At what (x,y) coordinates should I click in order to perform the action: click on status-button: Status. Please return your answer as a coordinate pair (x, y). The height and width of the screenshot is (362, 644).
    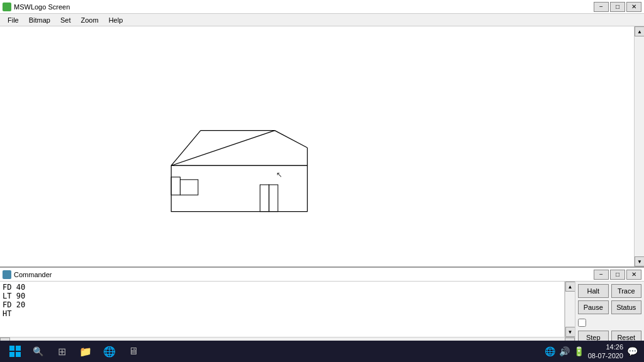
    Looking at the image, I should click on (626, 307).